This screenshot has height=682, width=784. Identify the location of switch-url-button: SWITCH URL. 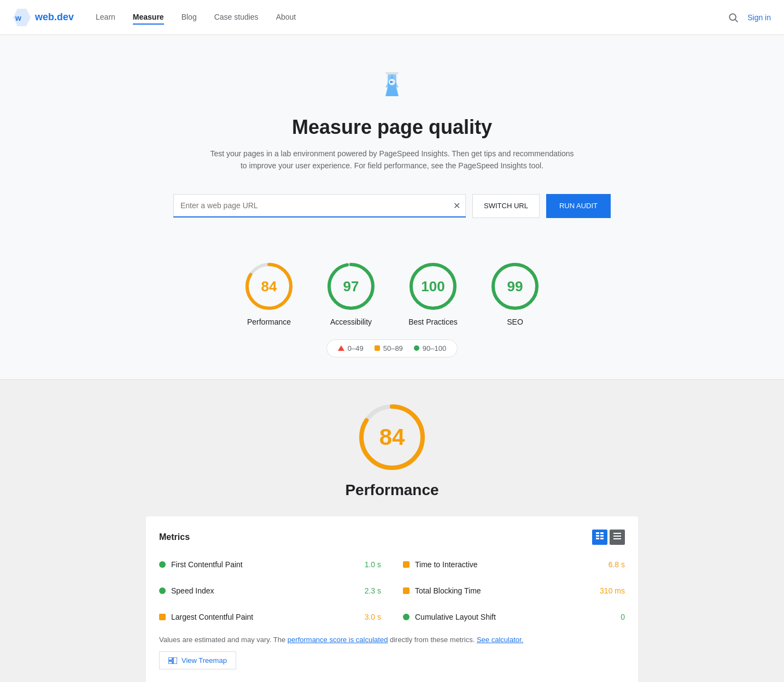
(506, 206).